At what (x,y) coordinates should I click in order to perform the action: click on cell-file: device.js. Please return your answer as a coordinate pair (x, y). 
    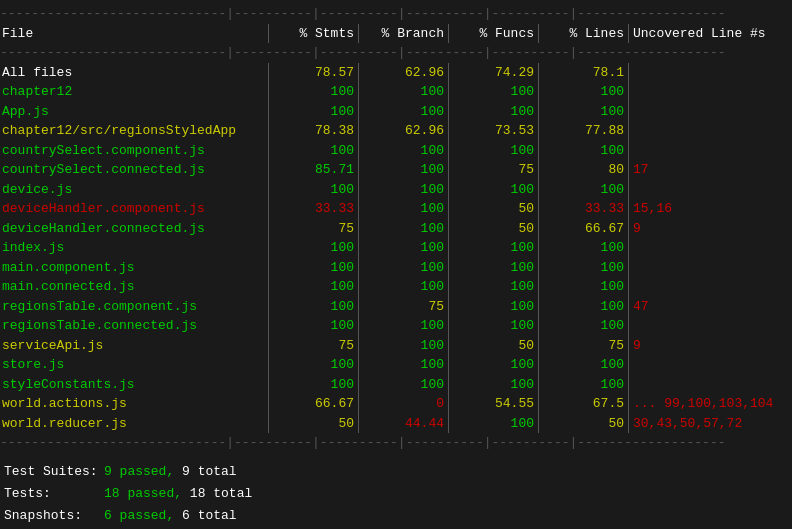
    Looking at the image, I should click on (134, 190).